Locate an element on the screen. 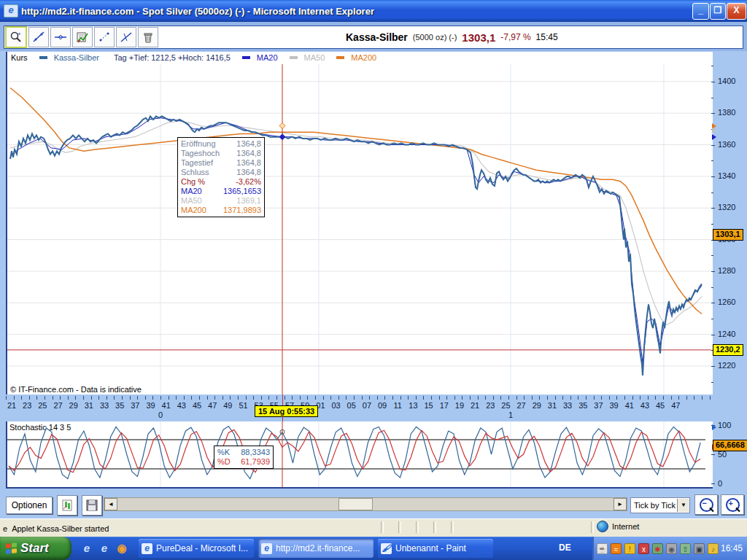 This screenshot has width=747, height=560. trash-tool-button is located at coordinates (148, 37).